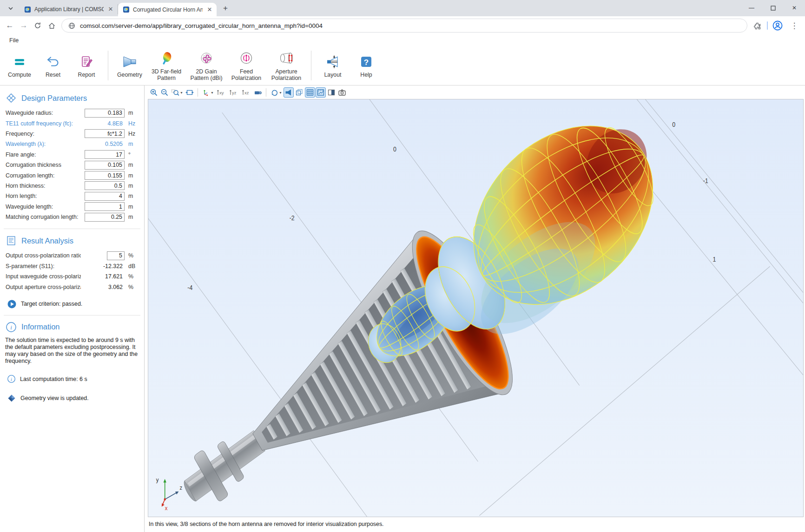  I want to click on param-row: TE11 cutoff frequency (fc): 4.8E8 Hz, so click(72, 123).